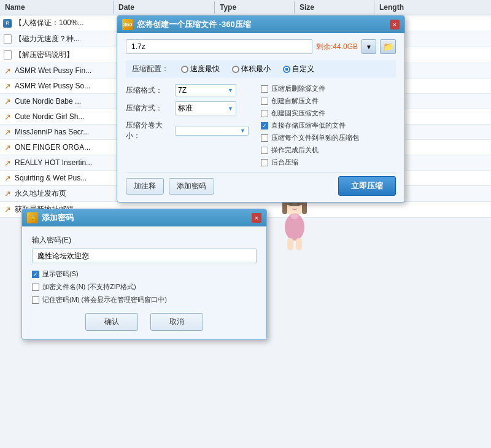  Describe the element at coordinates (144, 287) in the screenshot. I see `password-cb-encrypt-name: 加密文件名(N) (不支持ZIP格式)` at that location.